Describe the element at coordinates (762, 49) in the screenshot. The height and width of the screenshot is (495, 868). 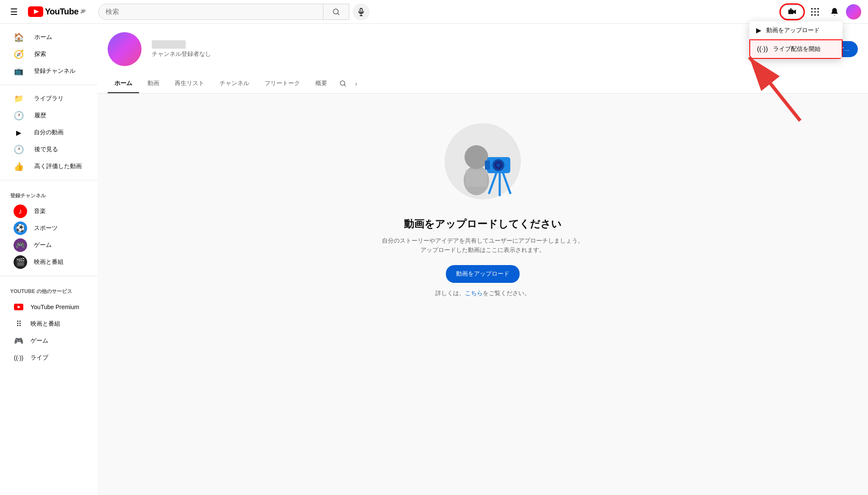
I see `live-icon: ((·))` at that location.